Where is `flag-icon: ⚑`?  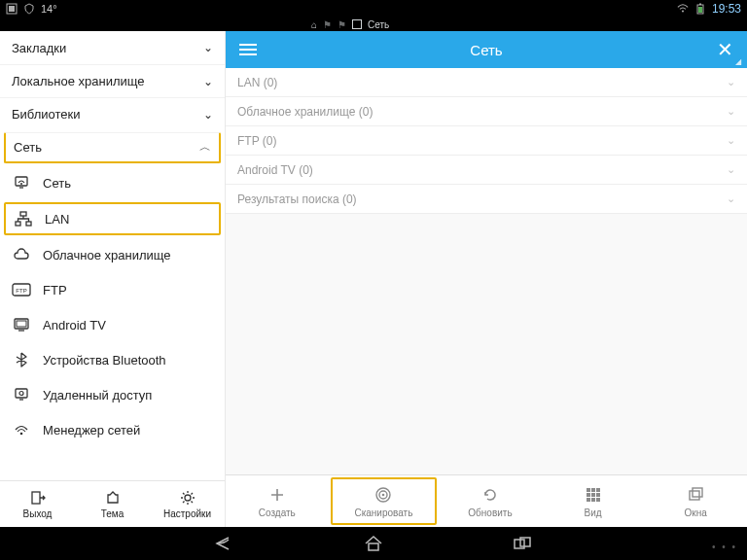
flag-icon: ⚑ is located at coordinates (327, 25).